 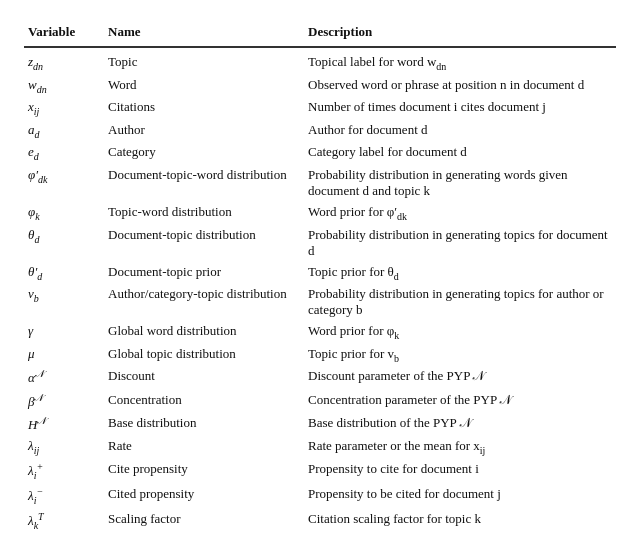 I want to click on description-cell: Topic prior for θd, so click(x=460, y=272).